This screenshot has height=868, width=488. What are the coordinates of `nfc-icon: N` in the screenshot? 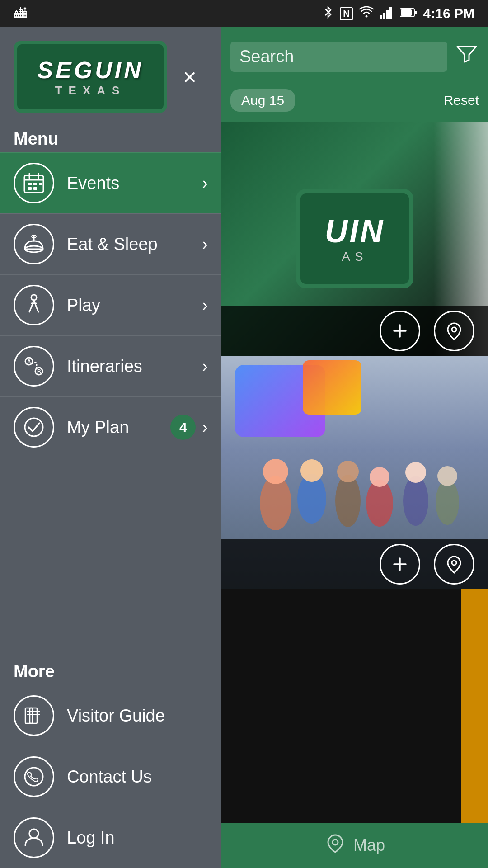 It's located at (346, 14).